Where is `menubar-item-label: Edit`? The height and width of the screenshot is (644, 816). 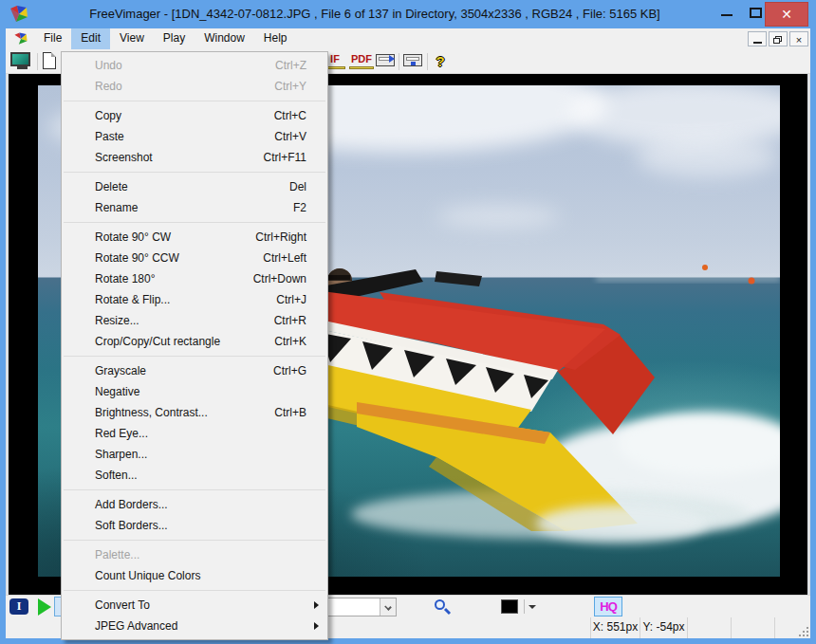
menubar-item-label: Edit is located at coordinates (91, 38).